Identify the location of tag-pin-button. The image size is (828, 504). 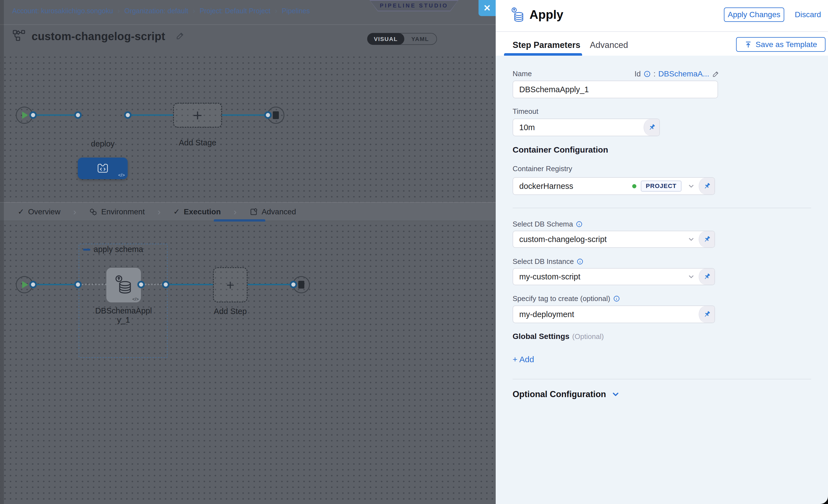
(706, 314).